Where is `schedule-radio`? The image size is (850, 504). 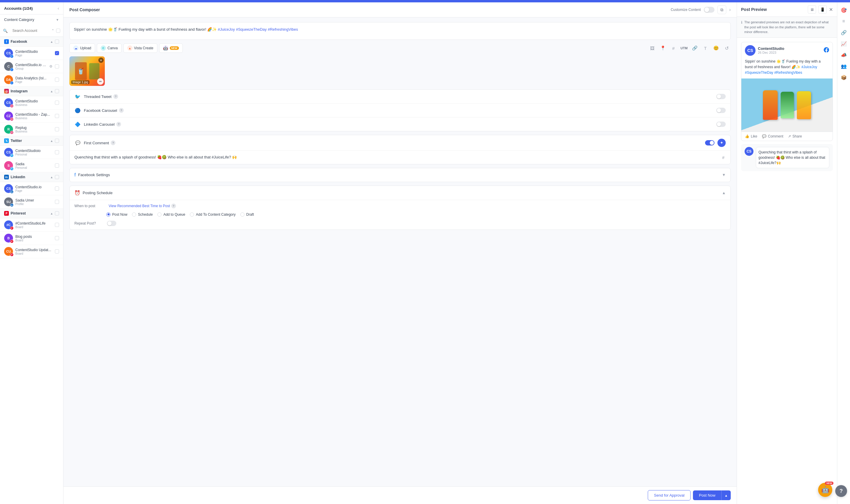
schedule-radio is located at coordinates (134, 215).